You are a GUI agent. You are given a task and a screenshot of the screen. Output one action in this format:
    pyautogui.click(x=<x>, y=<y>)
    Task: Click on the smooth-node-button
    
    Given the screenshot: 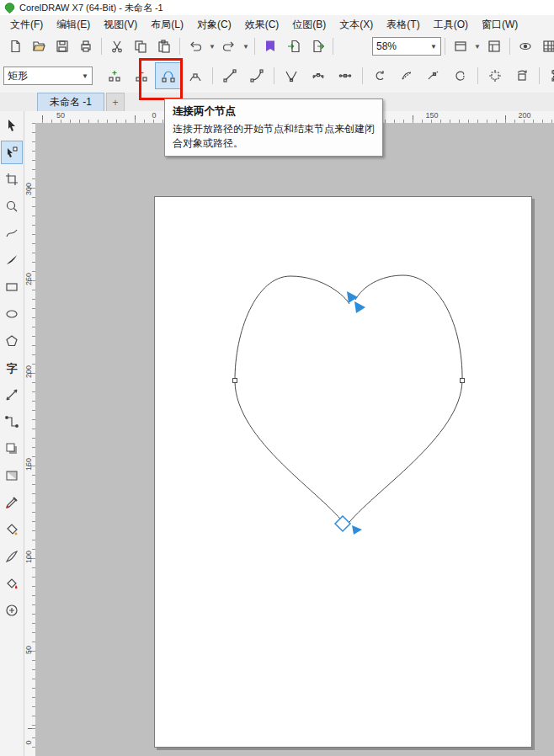 What is the action you would take?
    pyautogui.click(x=318, y=76)
    